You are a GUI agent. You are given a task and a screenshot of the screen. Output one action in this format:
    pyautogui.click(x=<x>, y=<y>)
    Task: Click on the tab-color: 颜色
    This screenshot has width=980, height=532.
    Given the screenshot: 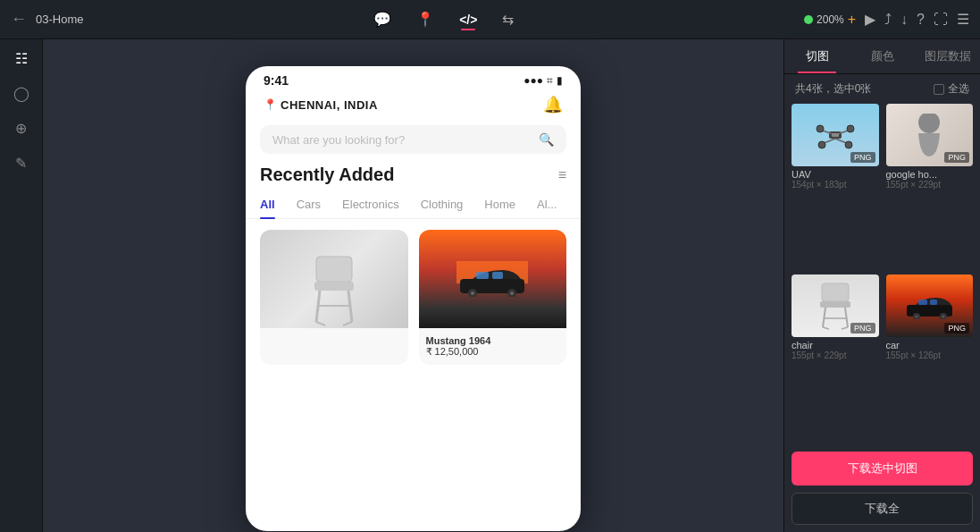 What is the action you would take?
    pyautogui.click(x=883, y=56)
    